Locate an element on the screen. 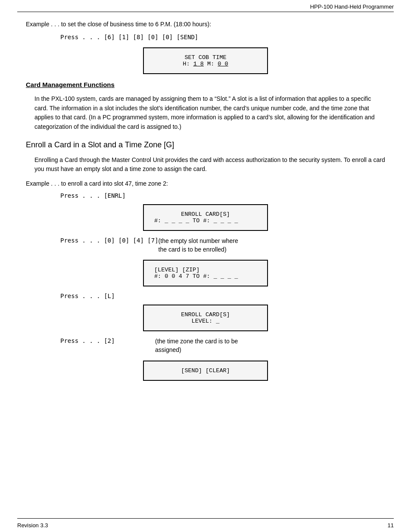  enroll-box3: ENROLL CARD[S] LEVEL: _ is located at coordinates (206, 318).